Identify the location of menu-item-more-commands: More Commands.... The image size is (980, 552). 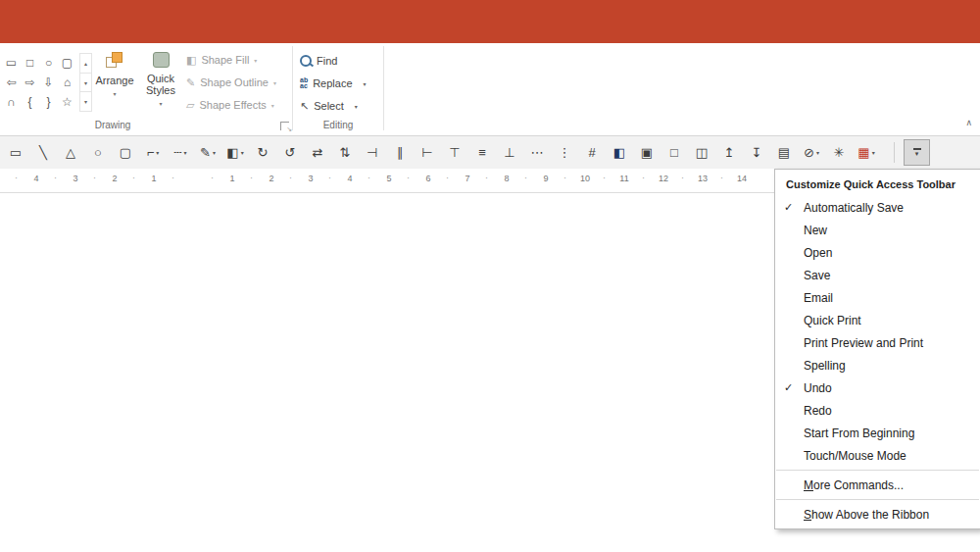
(878, 484).